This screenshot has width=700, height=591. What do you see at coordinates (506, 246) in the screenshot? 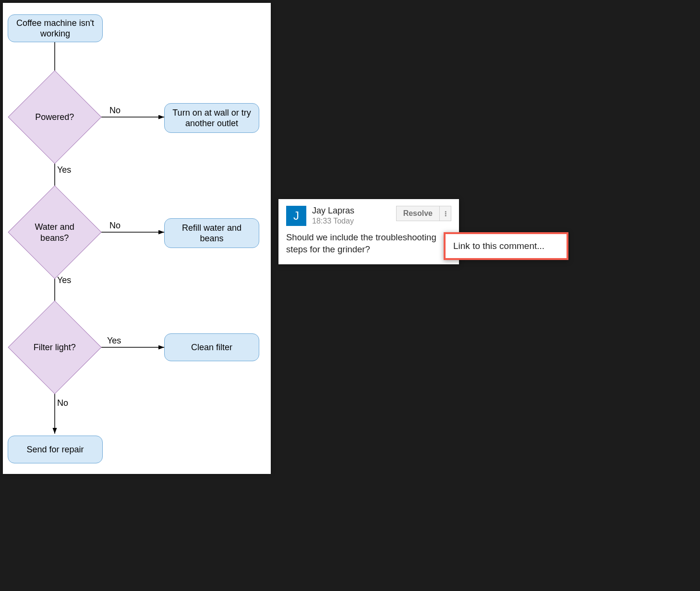
I see `menu-item-link-to-comment: Link to this comment...` at bounding box center [506, 246].